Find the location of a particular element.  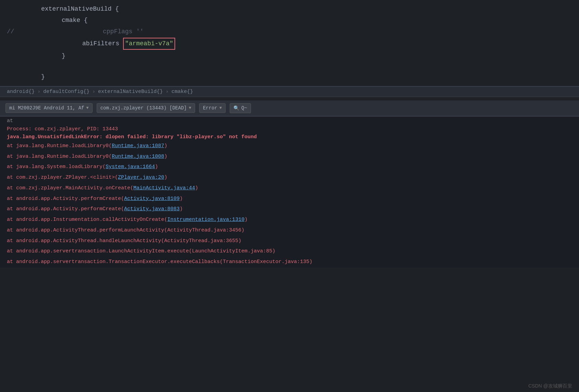

watermark: CSDN @攻城狮百里 is located at coordinates (550, 386).